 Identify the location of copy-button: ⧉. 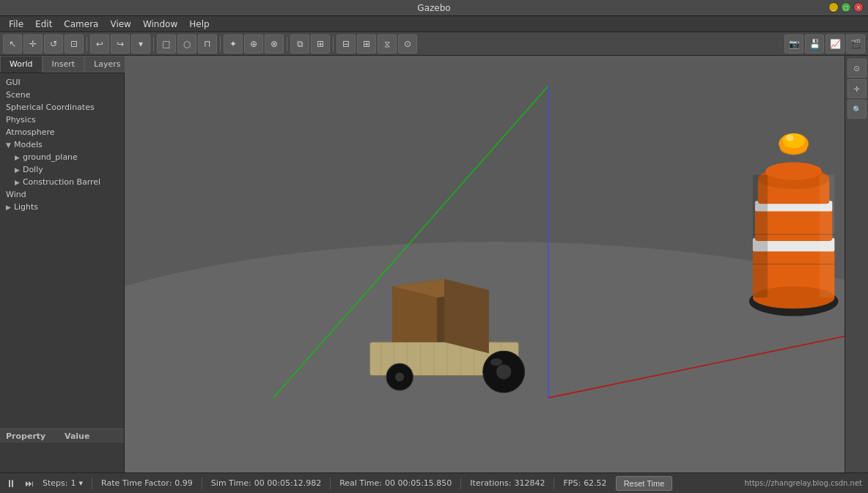
(300, 44).